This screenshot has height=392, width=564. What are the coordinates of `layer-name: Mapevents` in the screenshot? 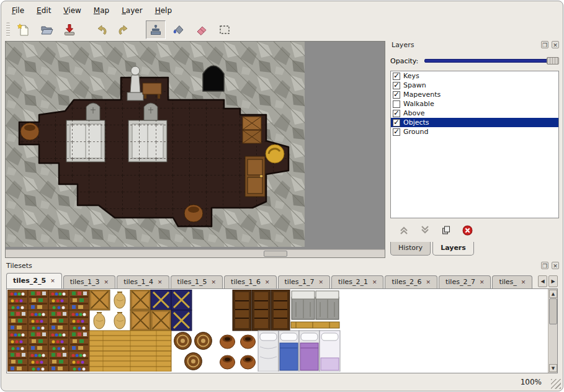 It's located at (422, 94).